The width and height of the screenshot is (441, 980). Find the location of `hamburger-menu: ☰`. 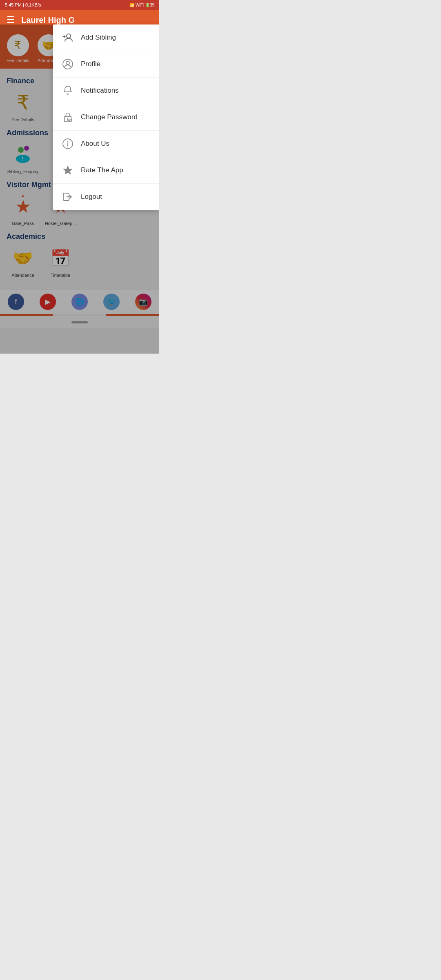

hamburger-menu: ☰ is located at coordinates (11, 20).